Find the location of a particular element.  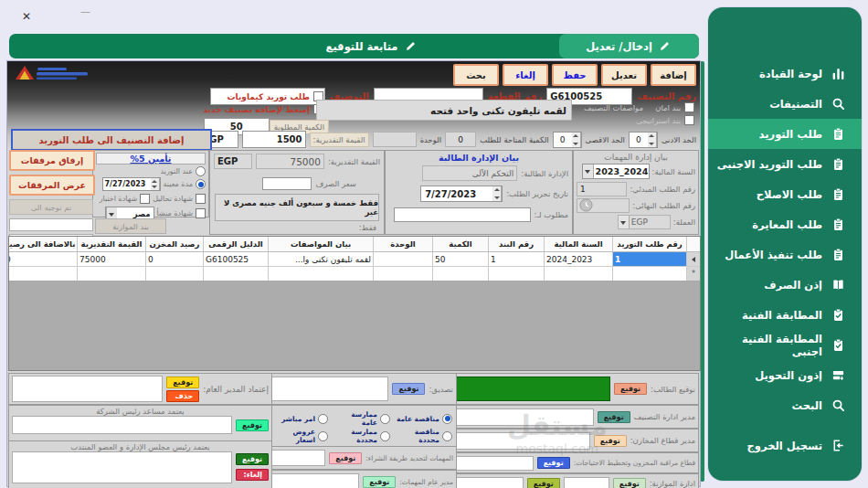

row-selector is located at coordinates (693, 260).